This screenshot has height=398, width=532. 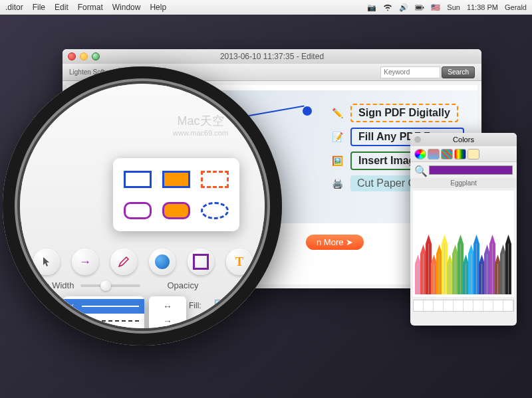 I want to click on fill-color-swatch, so click(x=228, y=306).